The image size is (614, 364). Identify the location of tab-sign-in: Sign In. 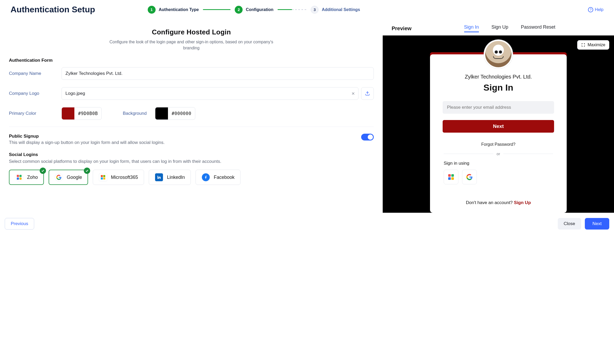
(472, 28).